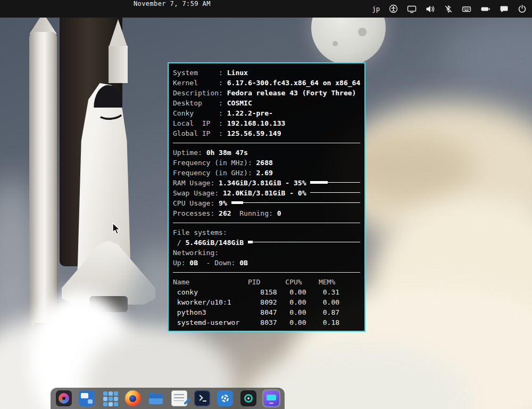 The width and height of the screenshot is (532, 409). What do you see at coordinates (87, 398) in the screenshot?
I see `window-tiling-icon` at bounding box center [87, 398].